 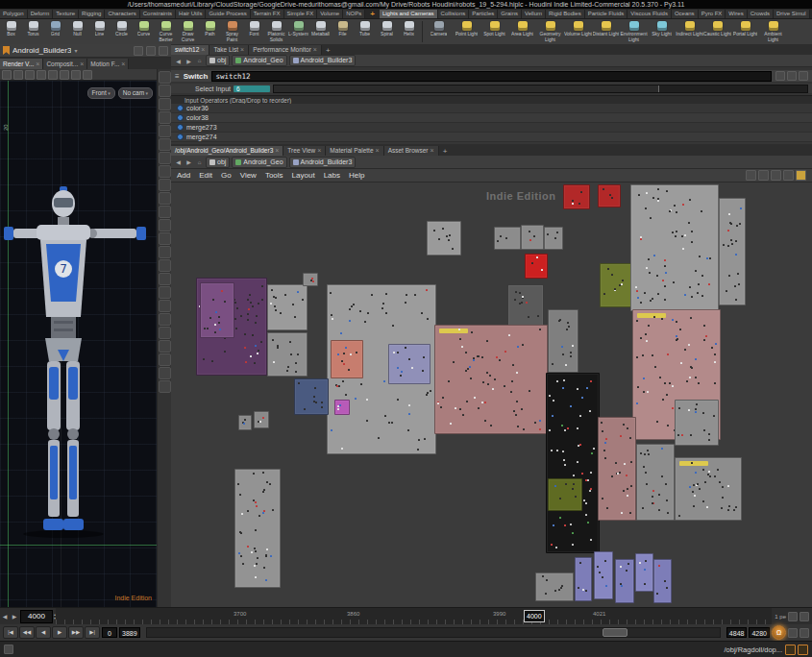 I want to click on robot-figure: 7, so click(x=77, y=364).